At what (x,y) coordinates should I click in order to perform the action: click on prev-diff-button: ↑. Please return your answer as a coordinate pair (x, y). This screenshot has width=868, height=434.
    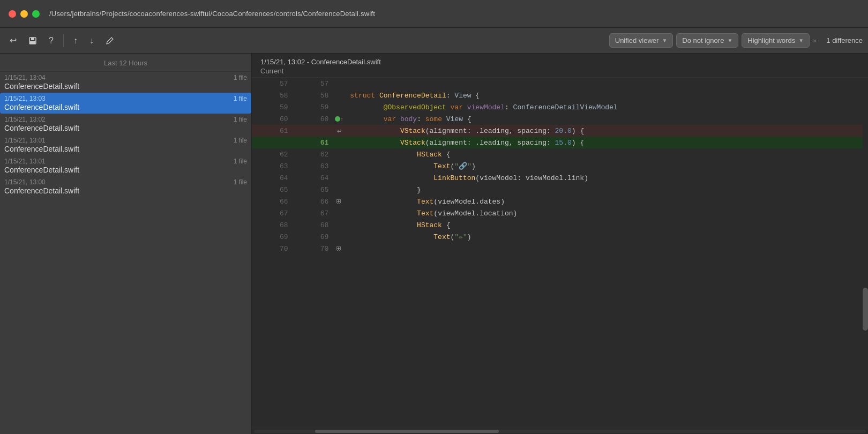
    Looking at the image, I should click on (76, 41).